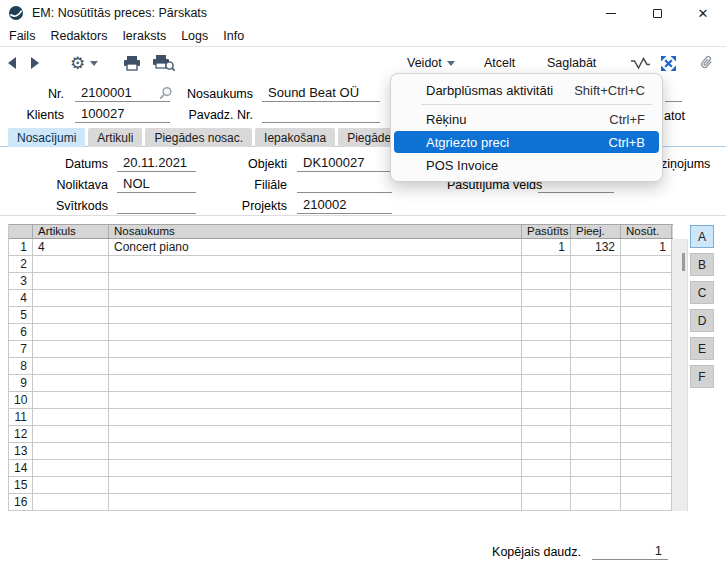 The image size is (726, 576). Describe the element at coordinates (526, 165) in the screenshot. I see `menu-item-pos-invoice: POS Invoice` at that location.